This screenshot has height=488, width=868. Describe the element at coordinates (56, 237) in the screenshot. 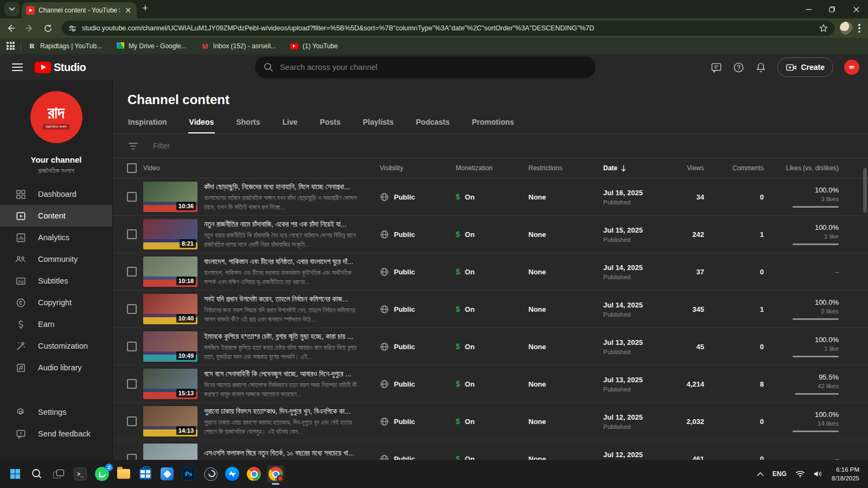

I see `sidebar-item-analytics: Analytics` at that location.